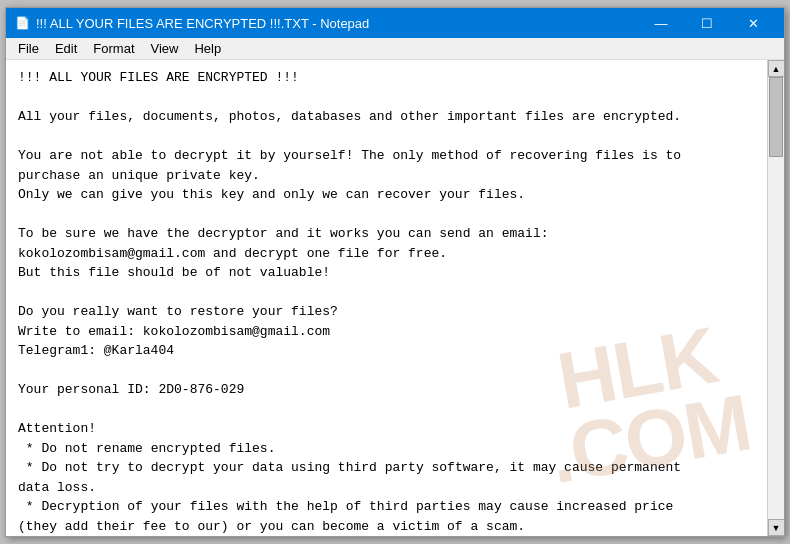  What do you see at coordinates (776, 298) in the screenshot?
I see `scrollbar: ▲ ▼` at bounding box center [776, 298].